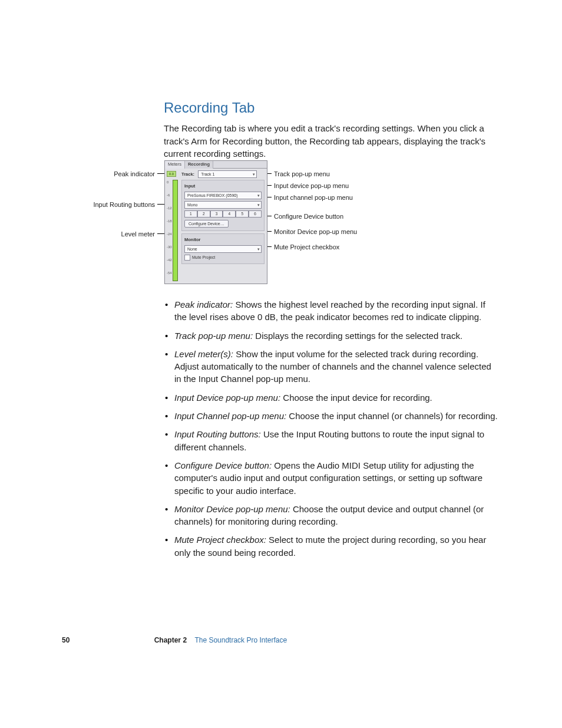 This screenshot has height=728, width=562. Describe the element at coordinates (193, 241) in the screenshot. I see `monitor-label: Monitor` at that location.